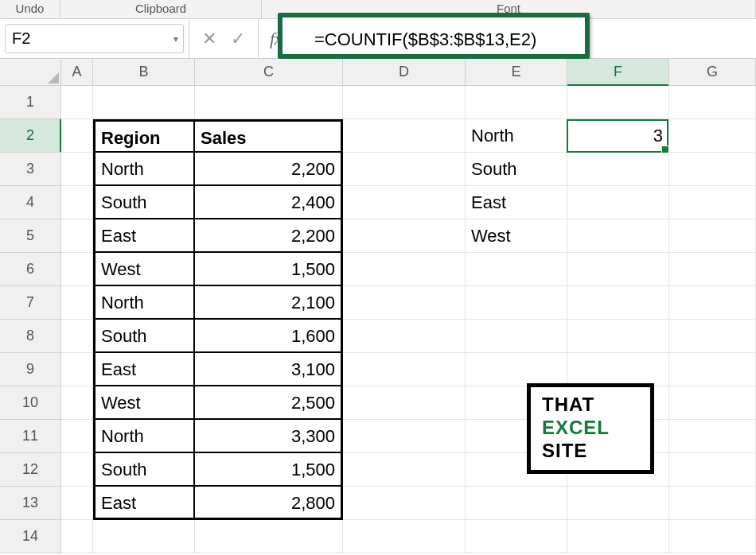  What do you see at coordinates (77, 503) in the screenshot?
I see `cell-a13` at bounding box center [77, 503].